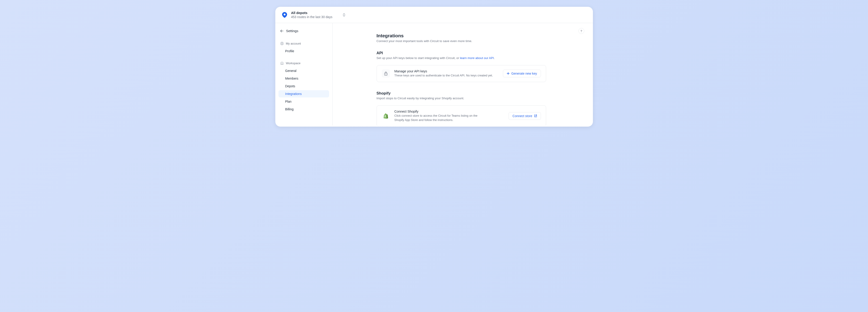 The width and height of the screenshot is (868, 312). What do you see at coordinates (477, 58) in the screenshot?
I see `api-learn-more-link: learn more about our API` at bounding box center [477, 58].